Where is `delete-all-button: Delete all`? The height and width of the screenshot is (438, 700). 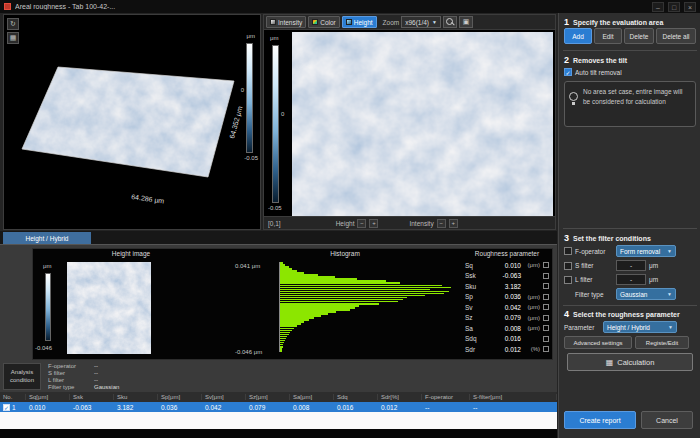 delete-all-button: Delete all is located at coordinates (676, 36).